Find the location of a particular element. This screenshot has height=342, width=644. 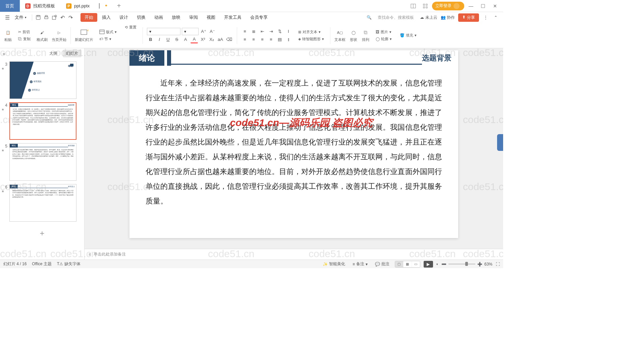

numbering-button: ≣ is located at coordinates (254, 32).